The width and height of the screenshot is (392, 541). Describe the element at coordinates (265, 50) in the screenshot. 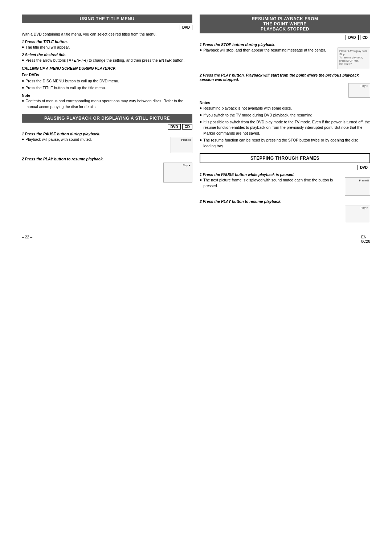

I see `resuming-step1-bullet-text: Playback will stop, and then appear the …` at that location.